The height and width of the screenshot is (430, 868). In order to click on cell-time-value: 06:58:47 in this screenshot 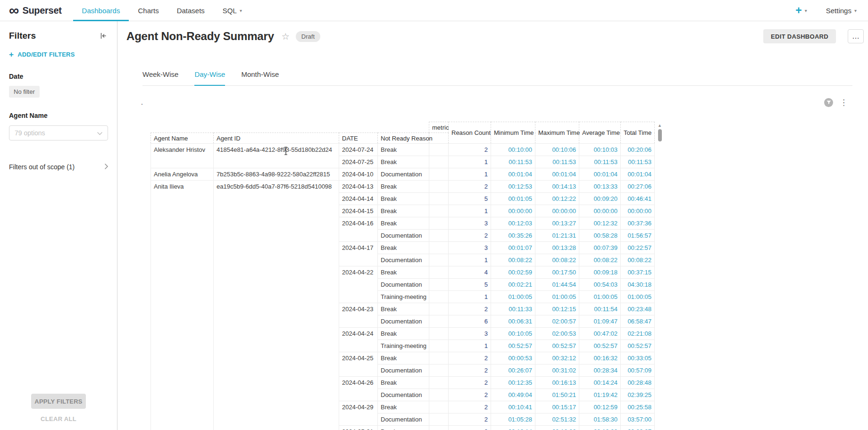, I will do `click(638, 322)`.